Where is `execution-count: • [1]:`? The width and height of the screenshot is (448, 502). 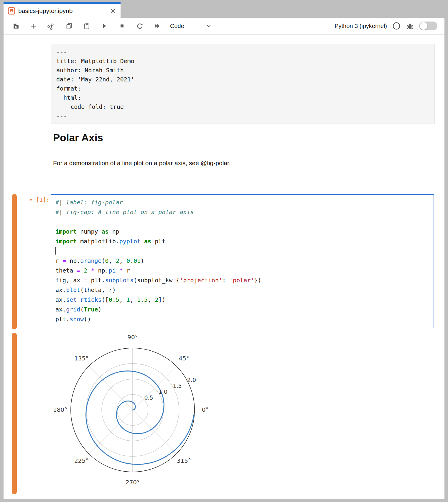 execution-count: • [1]: is located at coordinates (34, 200).